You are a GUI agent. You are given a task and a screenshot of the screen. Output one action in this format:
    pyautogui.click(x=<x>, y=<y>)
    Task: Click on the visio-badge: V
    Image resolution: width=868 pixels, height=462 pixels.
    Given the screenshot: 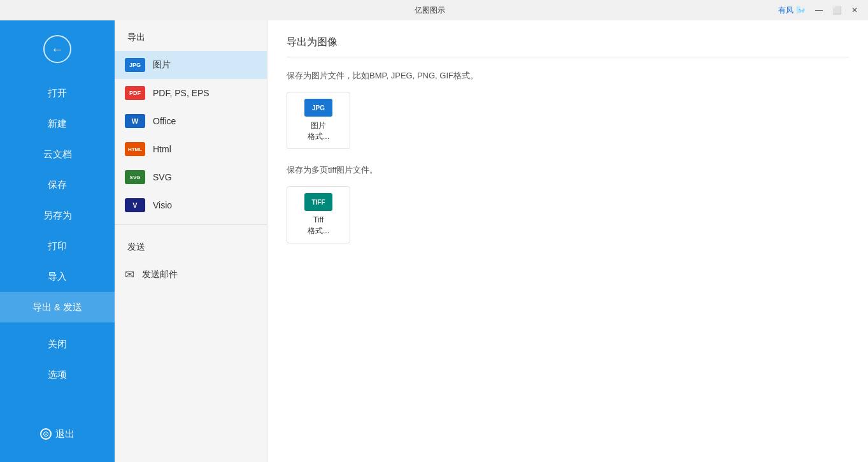 What is the action you would take?
    pyautogui.click(x=135, y=205)
    